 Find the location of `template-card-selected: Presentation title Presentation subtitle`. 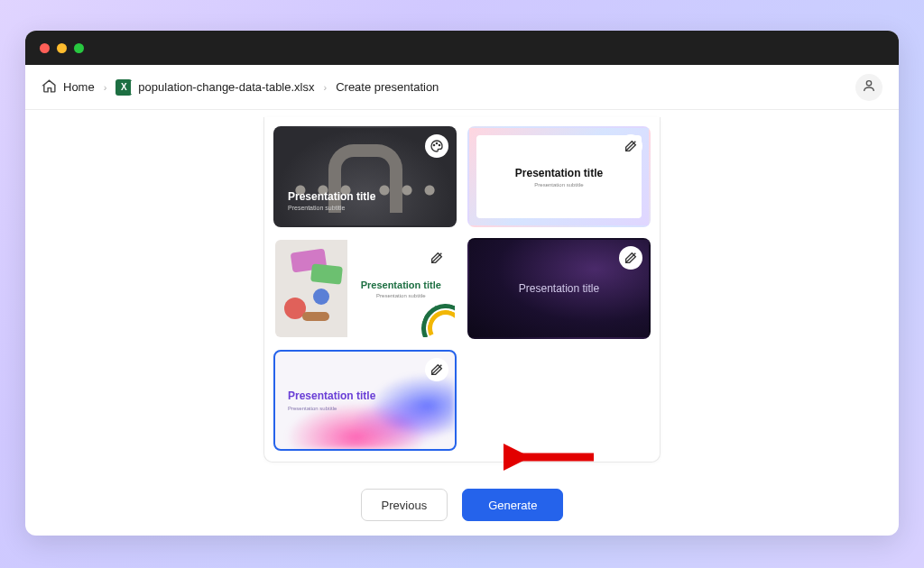

template-card-selected: Presentation title Presentation subtitle is located at coordinates (365, 400).